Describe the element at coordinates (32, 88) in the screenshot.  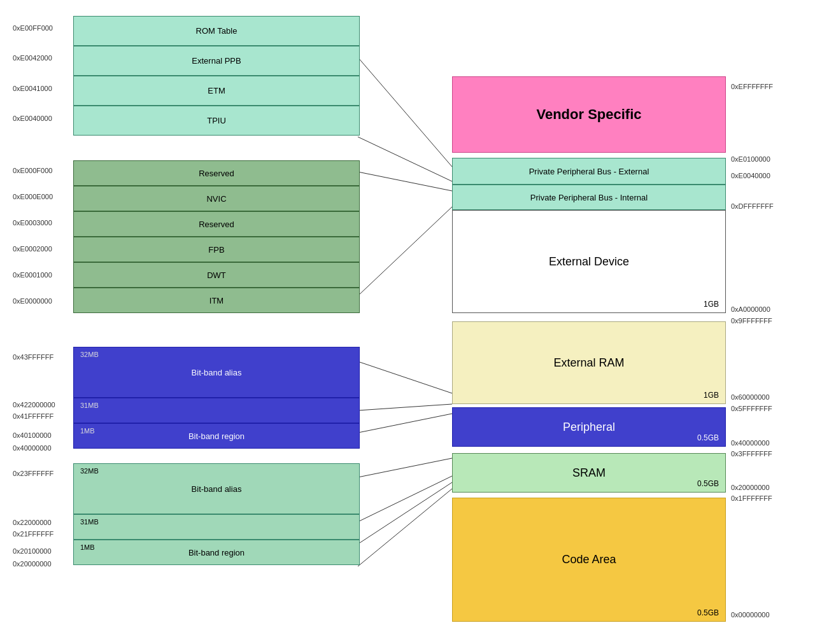
I see `addr-e0041000: 0xE0041000` at that location.